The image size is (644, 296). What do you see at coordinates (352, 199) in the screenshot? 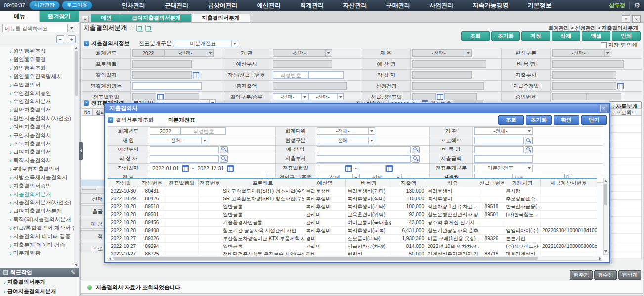
I see `grid-row: 2022-10-2980426SR 고속철도차량(SRT) 청소사업(수도권)복…` at bounding box center [352, 199].